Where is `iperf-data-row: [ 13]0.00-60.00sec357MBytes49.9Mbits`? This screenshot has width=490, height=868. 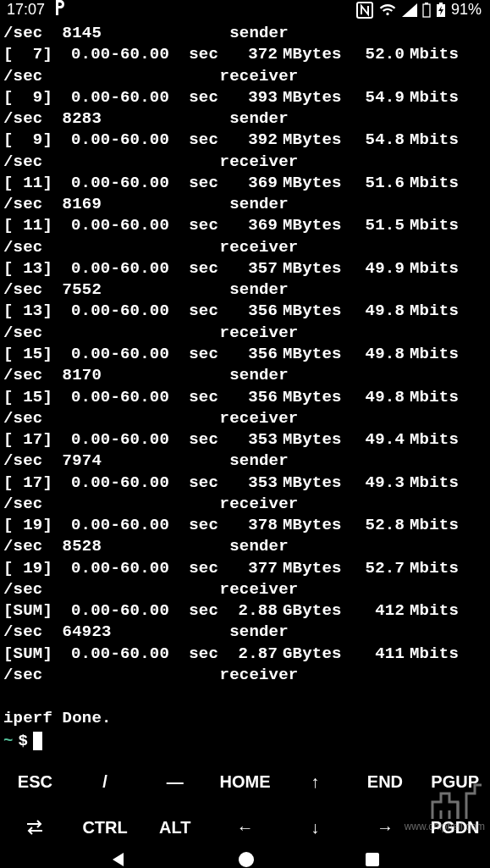
iperf-data-row: [ 13]0.00-60.00sec357MBytes49.9Mbits is located at coordinates (245, 269).